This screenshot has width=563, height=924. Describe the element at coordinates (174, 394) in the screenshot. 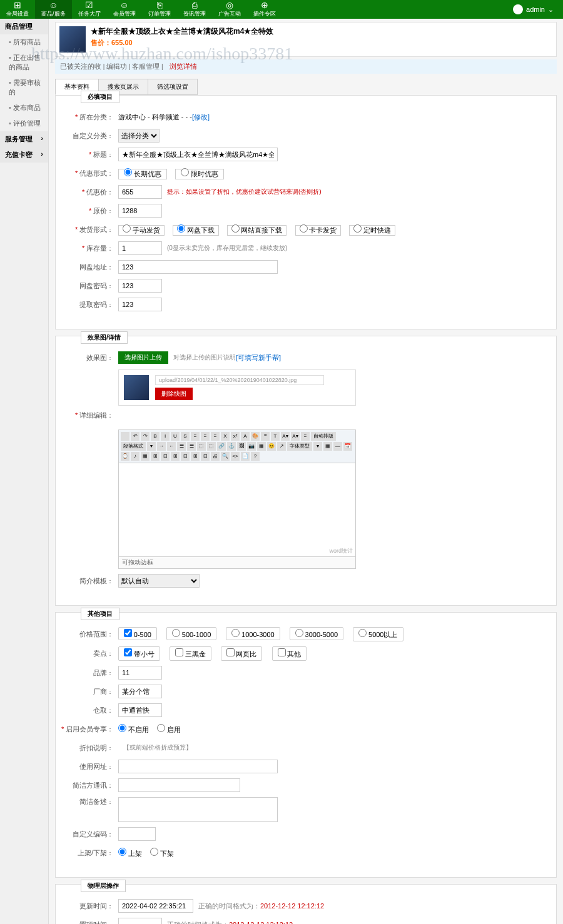

I see `delete-image-button: 删除快图` at that location.